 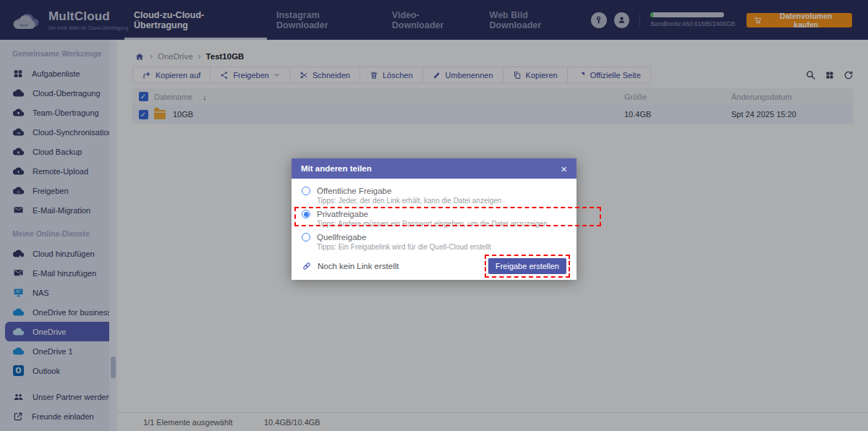 What do you see at coordinates (441, 224) in the screenshot?
I see `option-tip: Tipps: Andere müssen ein Passwort eingeb…` at bounding box center [441, 224].